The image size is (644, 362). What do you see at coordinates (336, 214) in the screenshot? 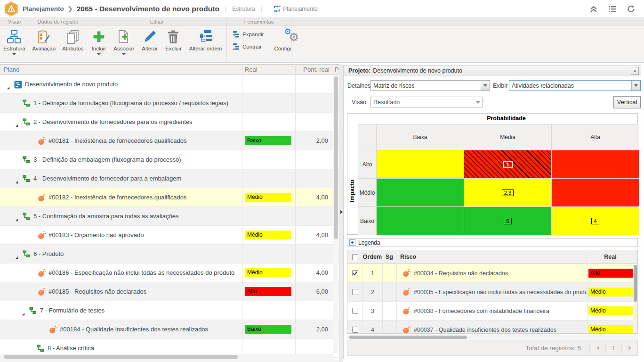
I see `tree-vertical-scrollbar` at bounding box center [336, 214].